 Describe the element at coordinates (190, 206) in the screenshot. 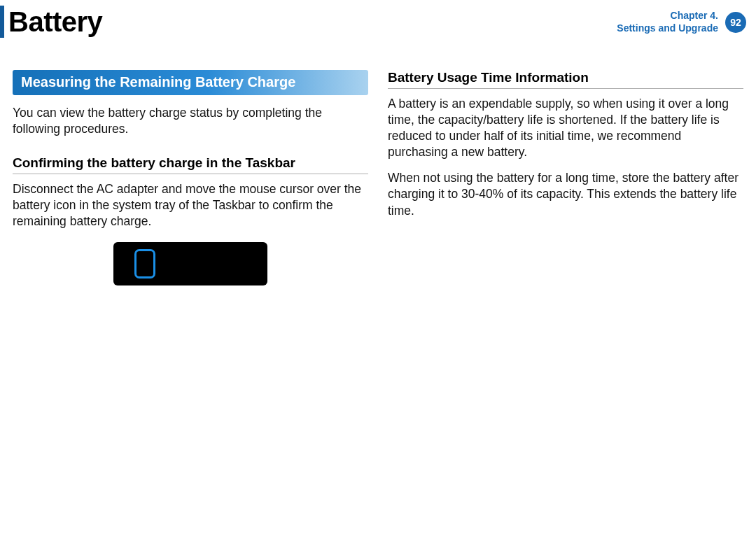

I see `taskbar-paragraph: Disconnect the AC adapter and move the m…` at that location.